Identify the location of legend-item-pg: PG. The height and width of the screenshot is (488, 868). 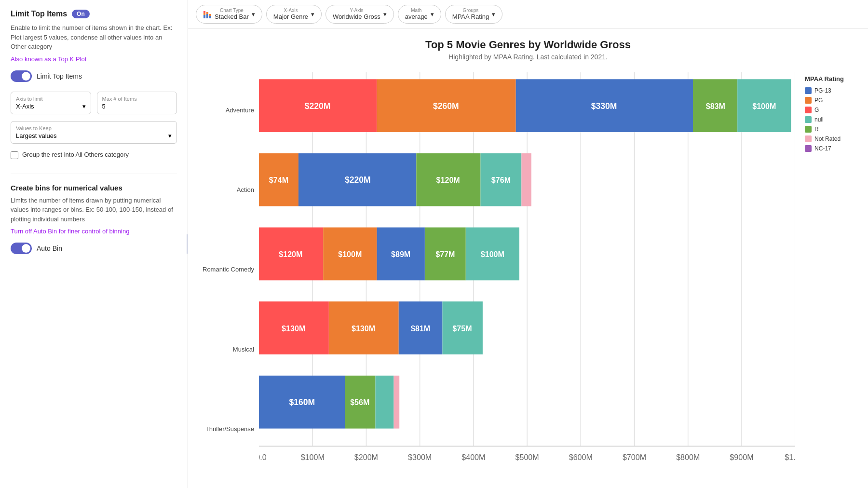
(825, 100).